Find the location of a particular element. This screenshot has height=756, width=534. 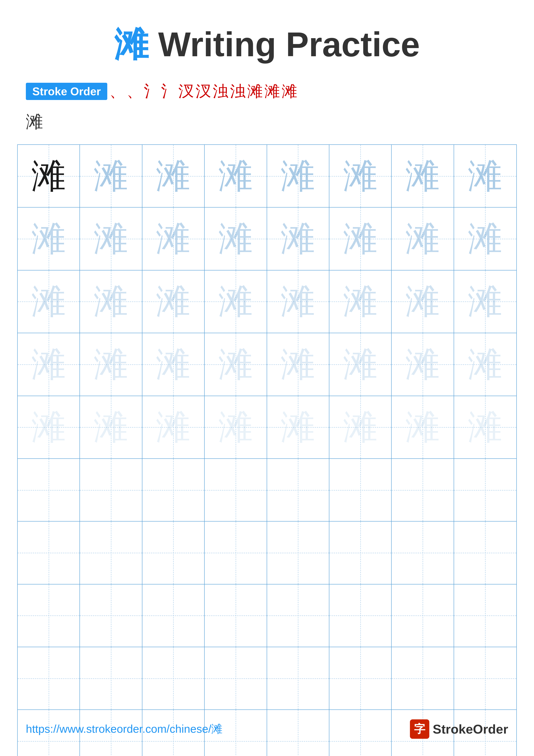

grid-cell-1-2: 滩 is located at coordinates (111, 176).